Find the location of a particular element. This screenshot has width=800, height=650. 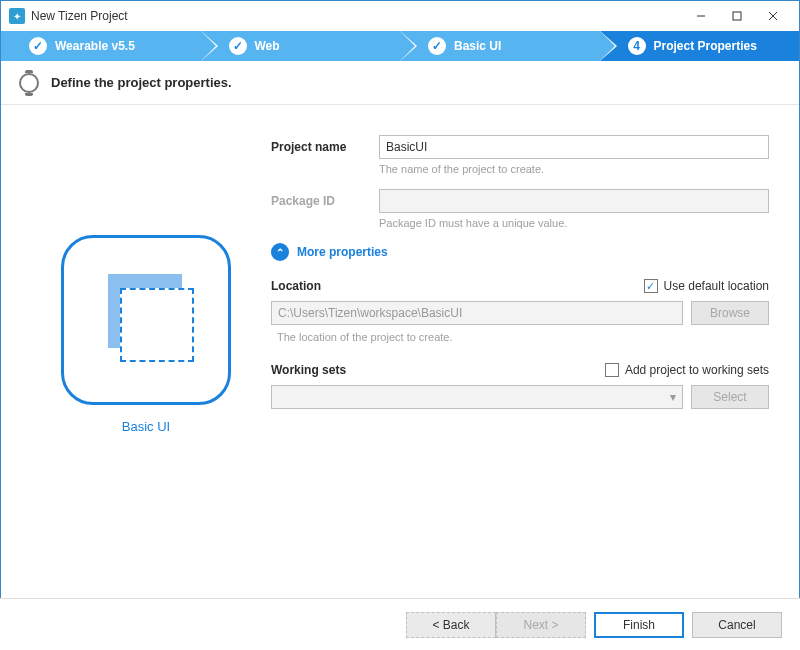

package-id-hint: Package ID must have a unique value. is located at coordinates (574, 223).